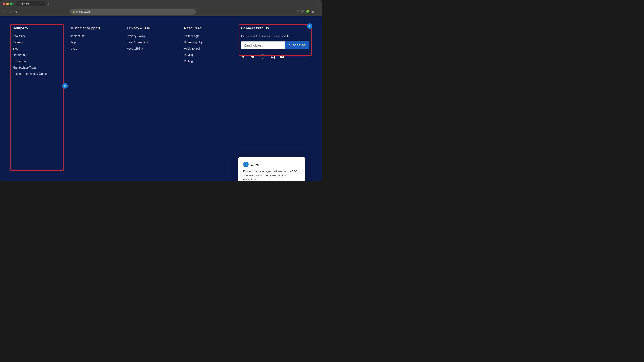  What do you see at coordinates (262, 57) in the screenshot?
I see `instagram-icon` at bounding box center [262, 57].